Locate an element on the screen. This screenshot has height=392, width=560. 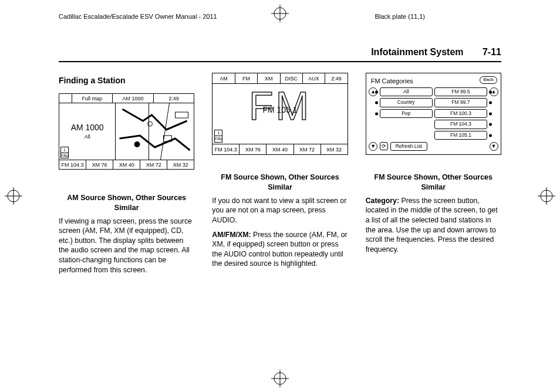
col1-caption: AM Source Shown, Other Sources Similar is located at coordinates (127, 203).